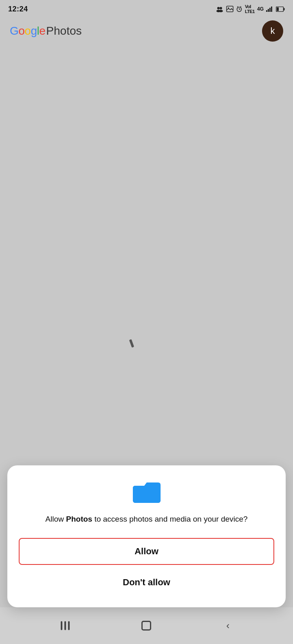  What do you see at coordinates (42, 31) in the screenshot?
I see `google-letter-e: e` at bounding box center [42, 31].